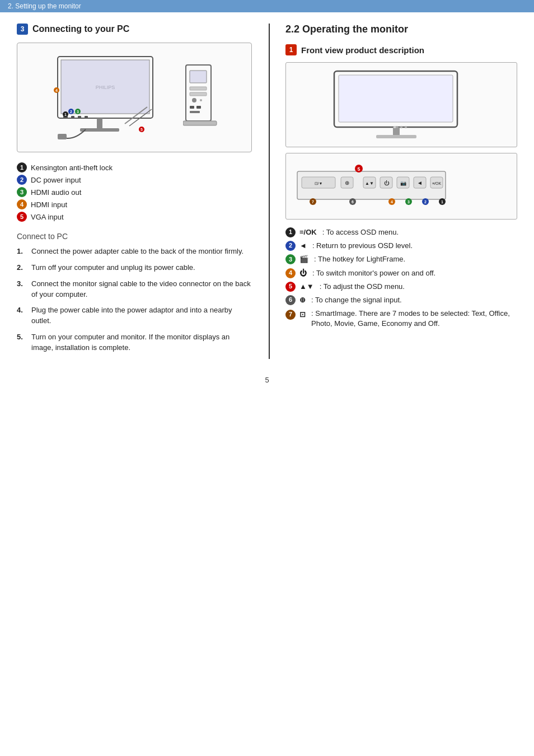  I want to click on btn-text-1: : To access OSD menu., so click(360, 232).